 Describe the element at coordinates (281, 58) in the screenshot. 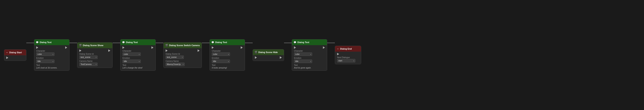

I see `exec-out-dsh` at that location.